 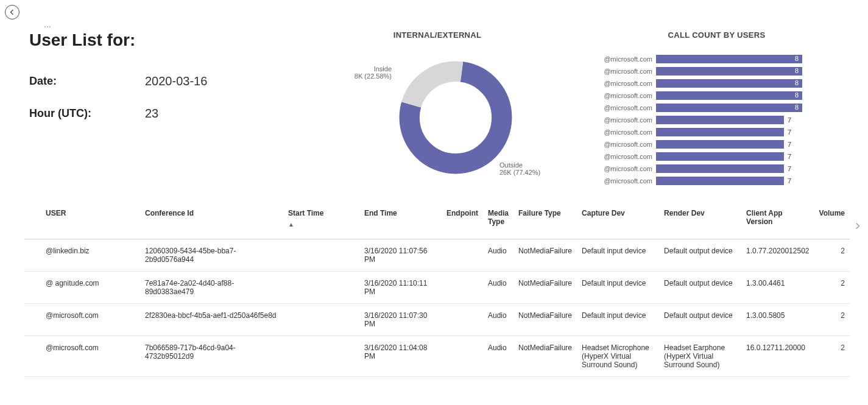 I want to click on cell-rend: Headset Earphone (HyperX Virtual Surroun…, so click(x=700, y=357).